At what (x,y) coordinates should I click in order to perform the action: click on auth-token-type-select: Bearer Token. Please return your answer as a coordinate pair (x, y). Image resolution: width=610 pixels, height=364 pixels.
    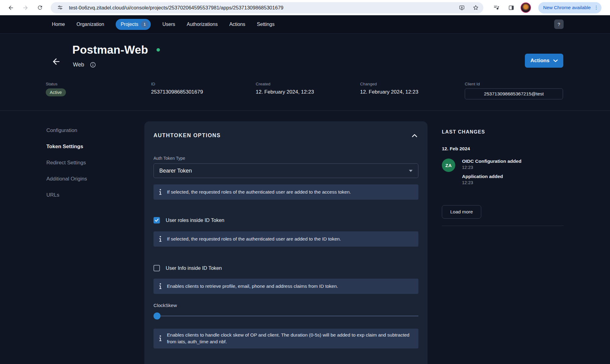
    Looking at the image, I should click on (286, 171).